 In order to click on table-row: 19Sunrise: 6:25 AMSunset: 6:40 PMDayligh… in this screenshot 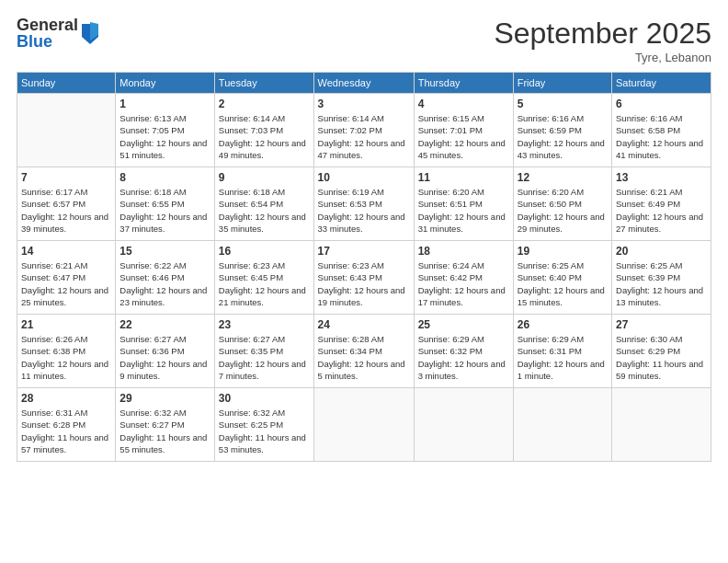, I will do `click(563, 278)`.